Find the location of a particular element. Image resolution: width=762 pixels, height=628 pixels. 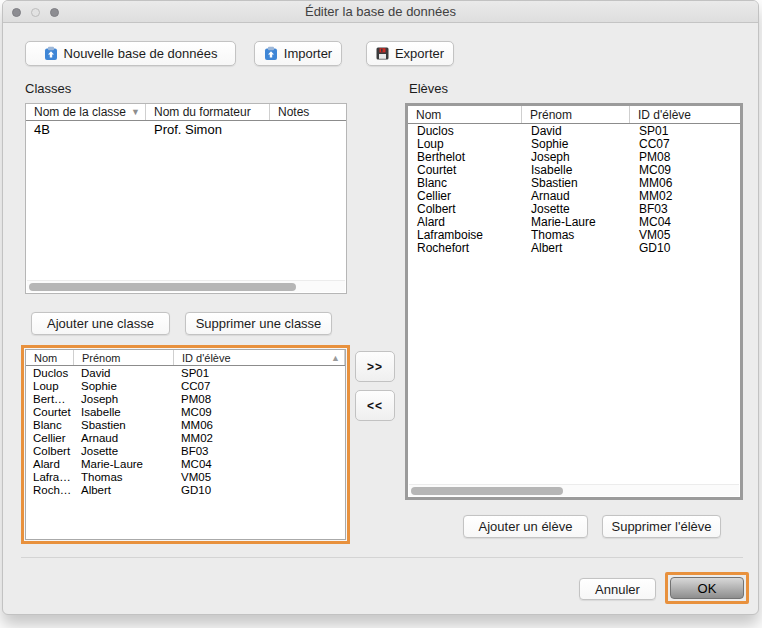

table-cell: Duclos is located at coordinates (465, 131).